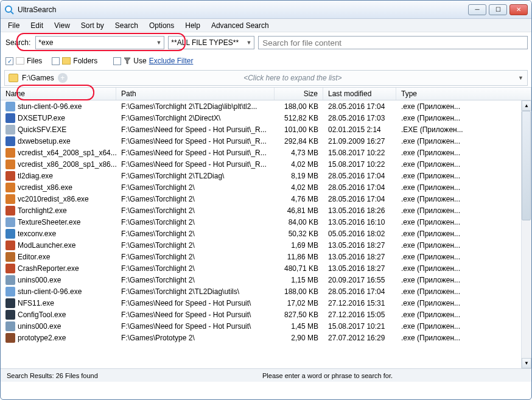 The image size is (532, 400). What do you see at coordinates (266, 268) in the screenshot?
I see `table-row: CrashReporter.exeF:\Games\Torchlight 2\4…` at bounding box center [266, 268].